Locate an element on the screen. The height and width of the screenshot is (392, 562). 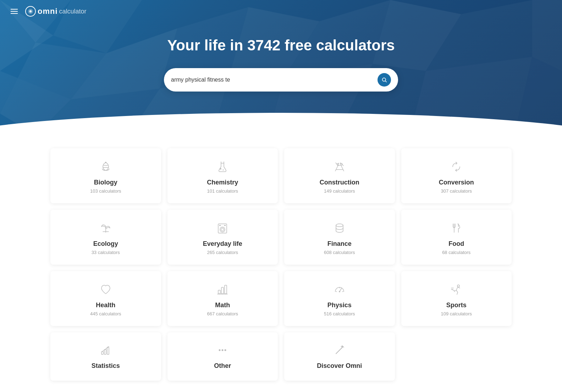
math-icon is located at coordinates (222, 289).